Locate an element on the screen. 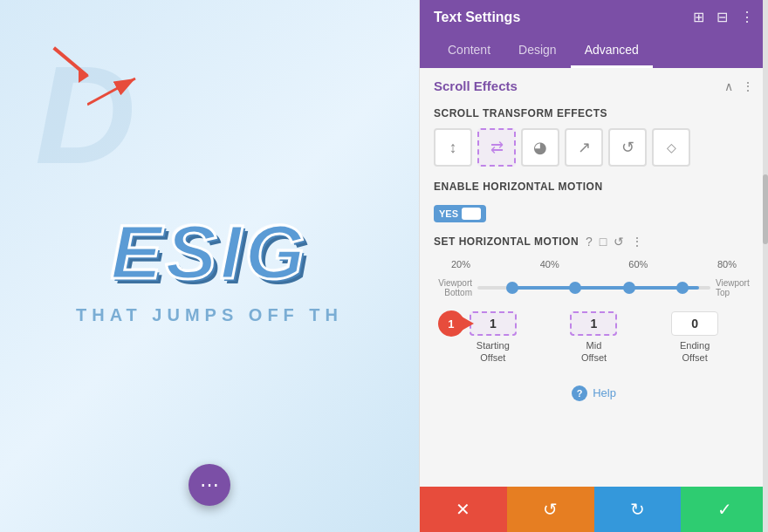 This screenshot has height=532, width=768. enable-horizontal-label: Enable Horizontal Motion is located at coordinates (518, 187).